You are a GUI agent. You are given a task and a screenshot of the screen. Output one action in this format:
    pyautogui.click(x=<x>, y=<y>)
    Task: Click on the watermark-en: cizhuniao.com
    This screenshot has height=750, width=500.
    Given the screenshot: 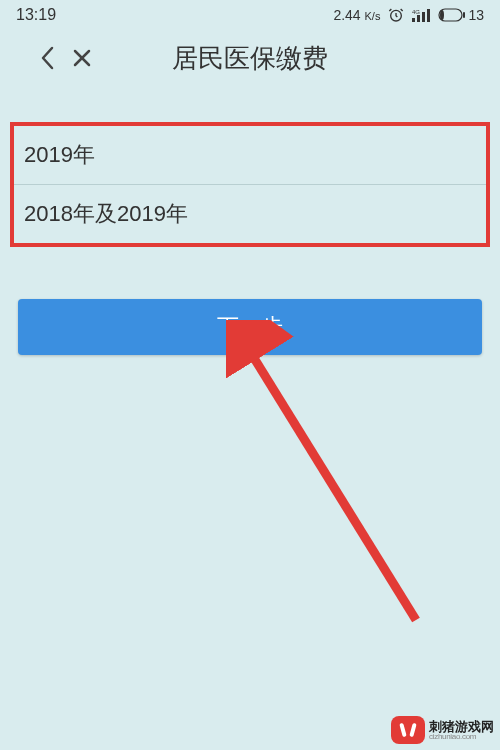 What is the action you would take?
    pyautogui.click(x=462, y=737)
    